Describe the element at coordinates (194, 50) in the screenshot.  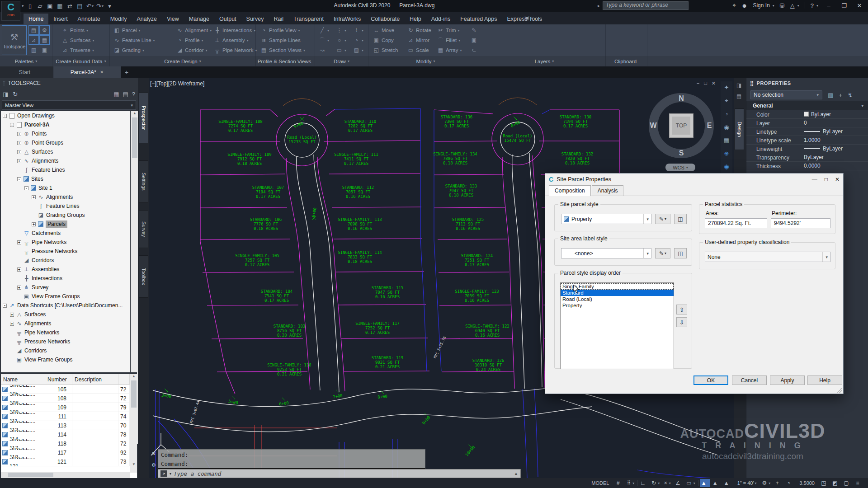
I see `ribbon-dropdown-button: ◢ Corridor▾` at that location.